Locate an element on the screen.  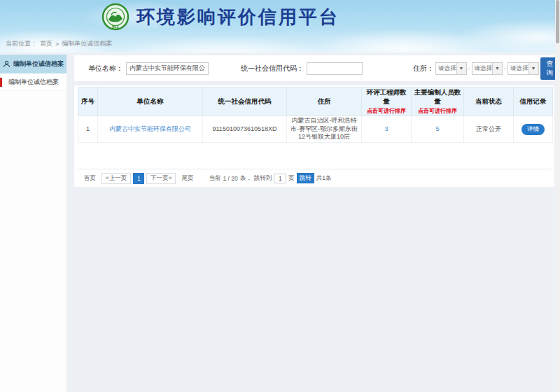
address-province-value: 请选择 is located at coordinates (447, 69).